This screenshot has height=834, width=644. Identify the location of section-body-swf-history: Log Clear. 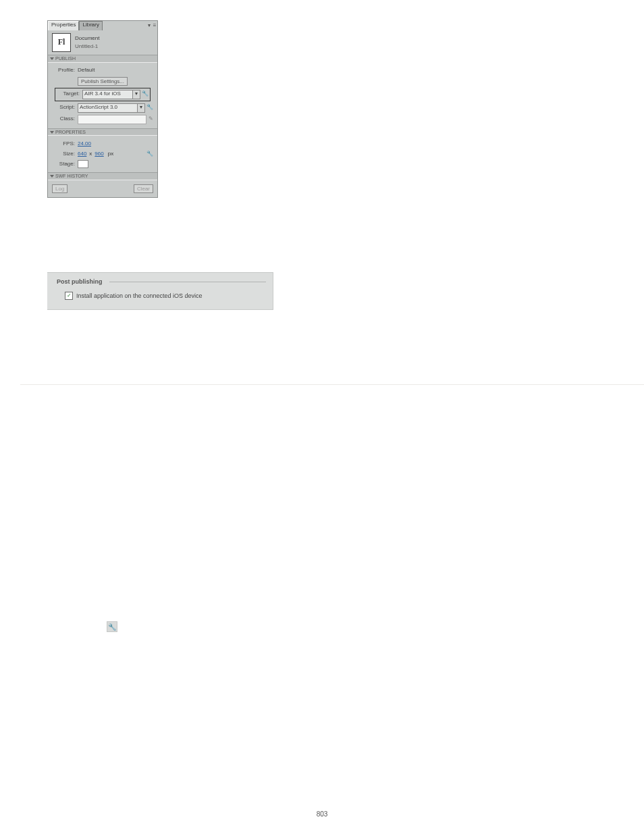
(103, 189).